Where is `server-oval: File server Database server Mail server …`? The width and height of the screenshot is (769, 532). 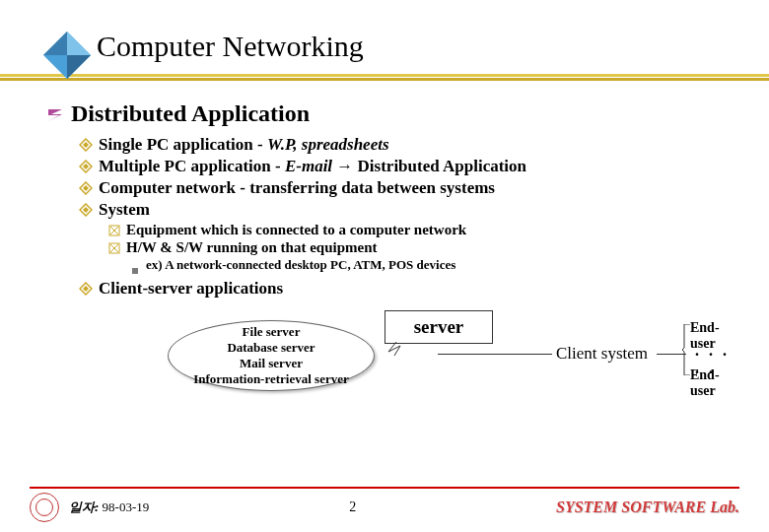 server-oval: File server Database server Mail server … is located at coordinates (271, 356).